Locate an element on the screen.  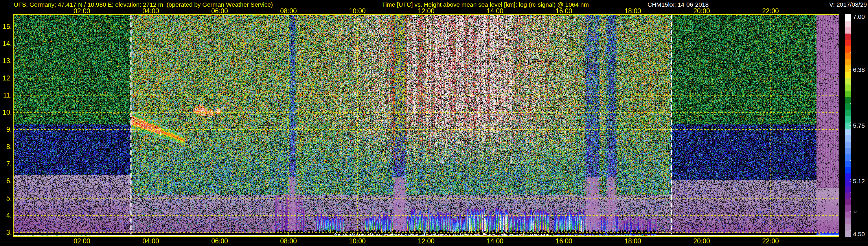
x-axis-tick-label-bottom: 20:00 is located at coordinates (702, 241).